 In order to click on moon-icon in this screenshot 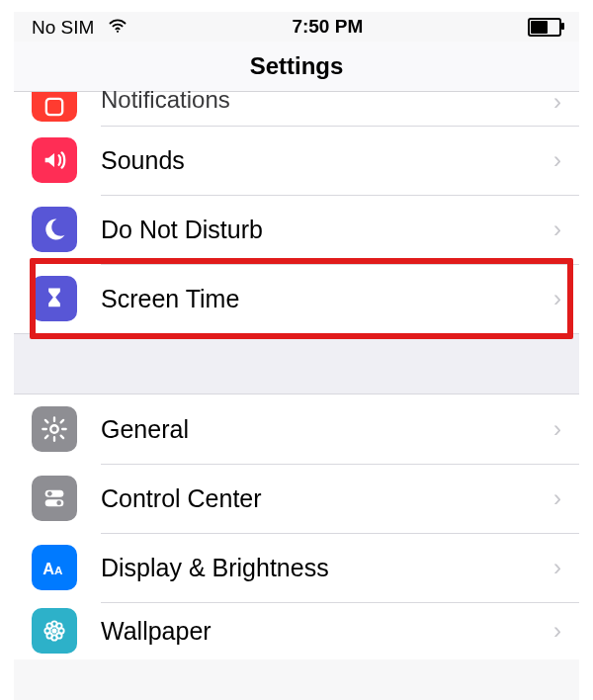, I will do `click(54, 229)`.